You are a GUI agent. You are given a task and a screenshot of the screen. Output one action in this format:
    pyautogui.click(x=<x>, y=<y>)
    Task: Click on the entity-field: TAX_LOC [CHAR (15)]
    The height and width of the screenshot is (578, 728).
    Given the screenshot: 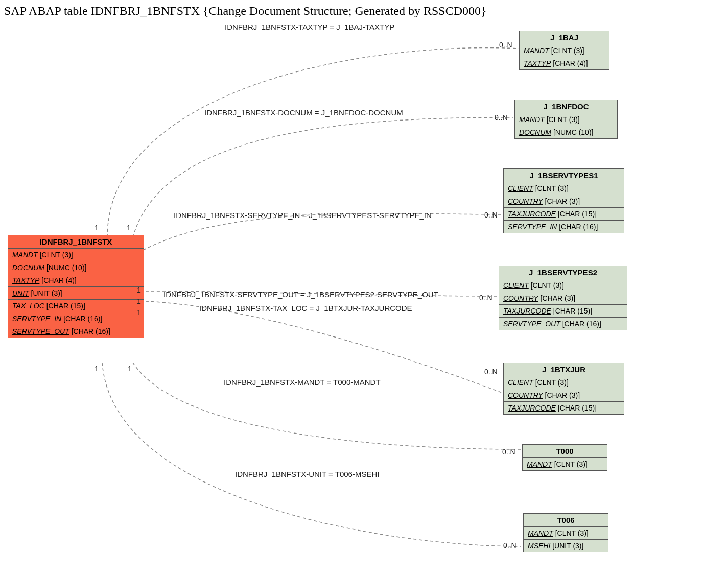 What is the action you would take?
    pyautogui.click(x=76, y=306)
    